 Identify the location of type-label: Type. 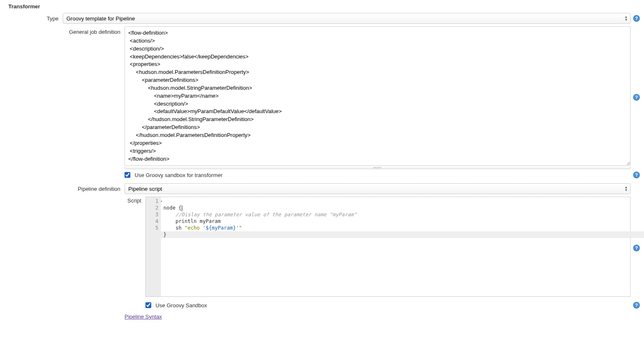
(33, 18).